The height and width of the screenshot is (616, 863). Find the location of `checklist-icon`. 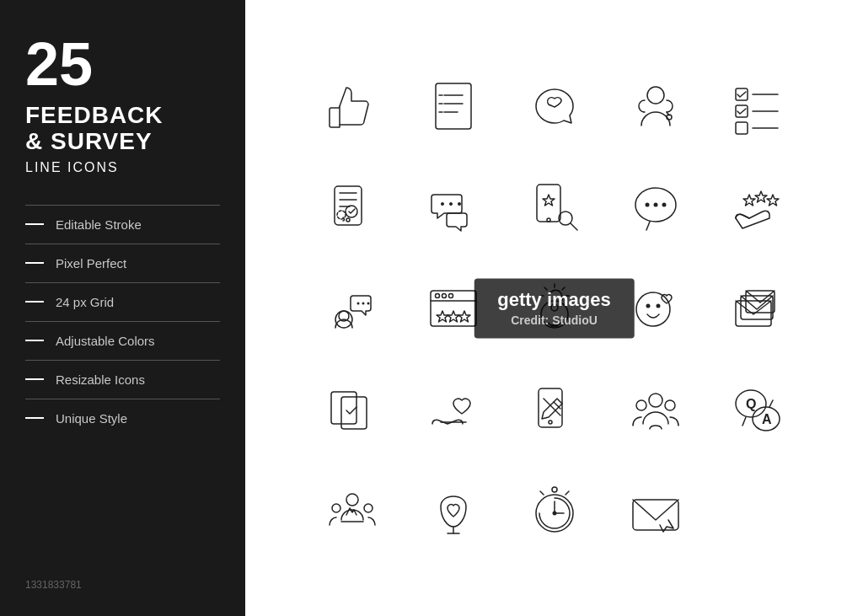

checklist-icon is located at coordinates (453, 106).